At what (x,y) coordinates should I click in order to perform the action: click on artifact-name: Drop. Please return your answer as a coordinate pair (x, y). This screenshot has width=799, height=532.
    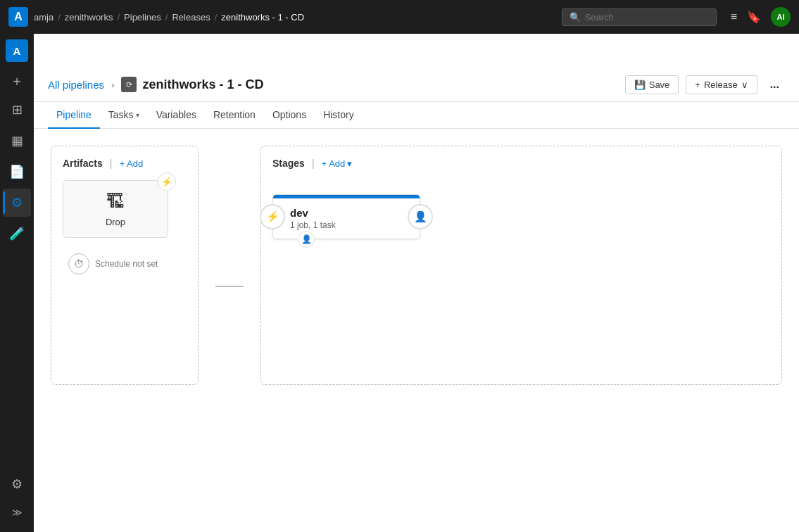
    Looking at the image, I should click on (115, 222).